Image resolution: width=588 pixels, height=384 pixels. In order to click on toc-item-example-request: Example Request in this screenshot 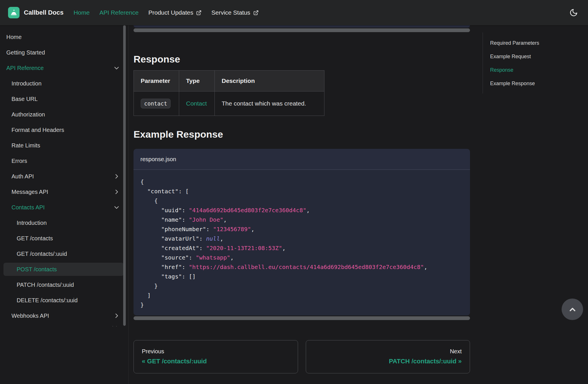, I will do `click(536, 56)`.